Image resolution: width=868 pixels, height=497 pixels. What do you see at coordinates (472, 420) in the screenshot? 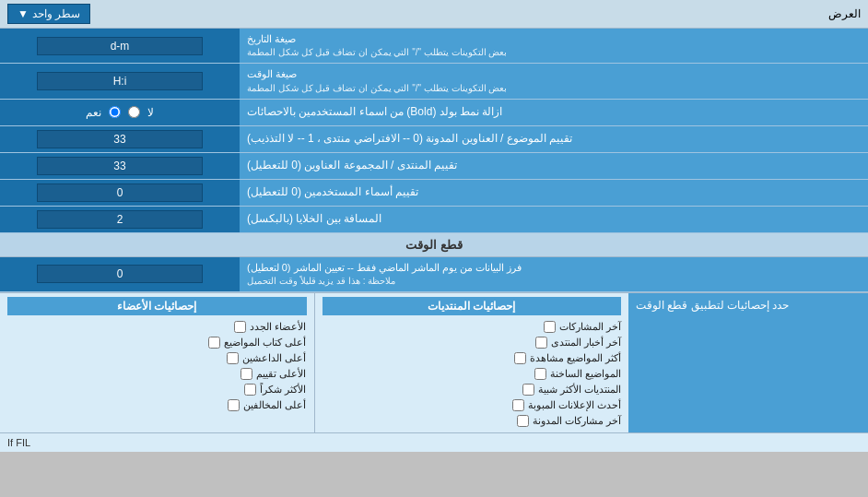
I see `stat-item: آخر مشاركات المدونة` at bounding box center [472, 420].